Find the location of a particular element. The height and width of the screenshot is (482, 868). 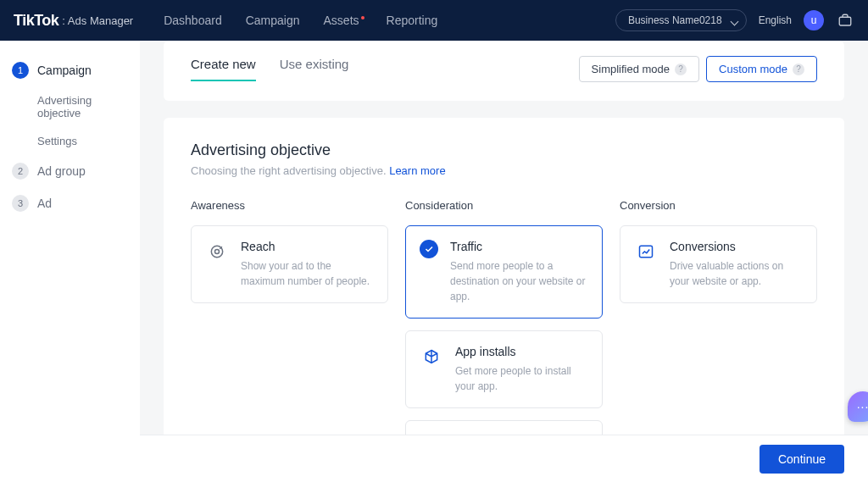

top-nav: Dashboard Campaign Assets Reporting is located at coordinates (300, 20).